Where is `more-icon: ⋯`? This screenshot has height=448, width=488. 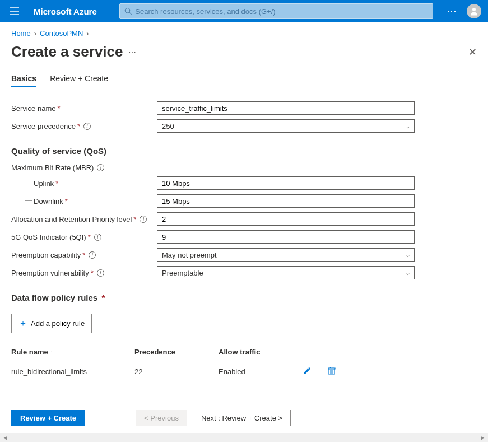
more-icon: ⋯ is located at coordinates (452, 11).